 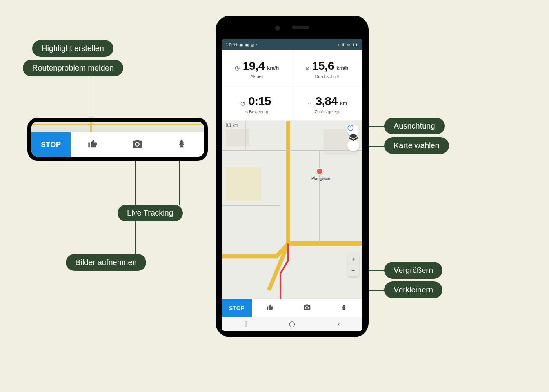 I want to click on metric-distance: ↔ 3,84 km Zurückgelegt, so click(x=327, y=103).